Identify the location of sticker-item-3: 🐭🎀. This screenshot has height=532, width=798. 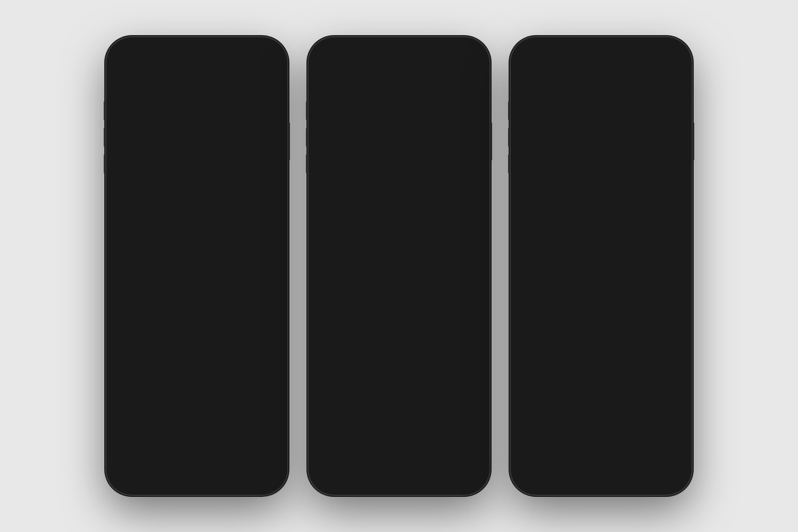
(244, 399).